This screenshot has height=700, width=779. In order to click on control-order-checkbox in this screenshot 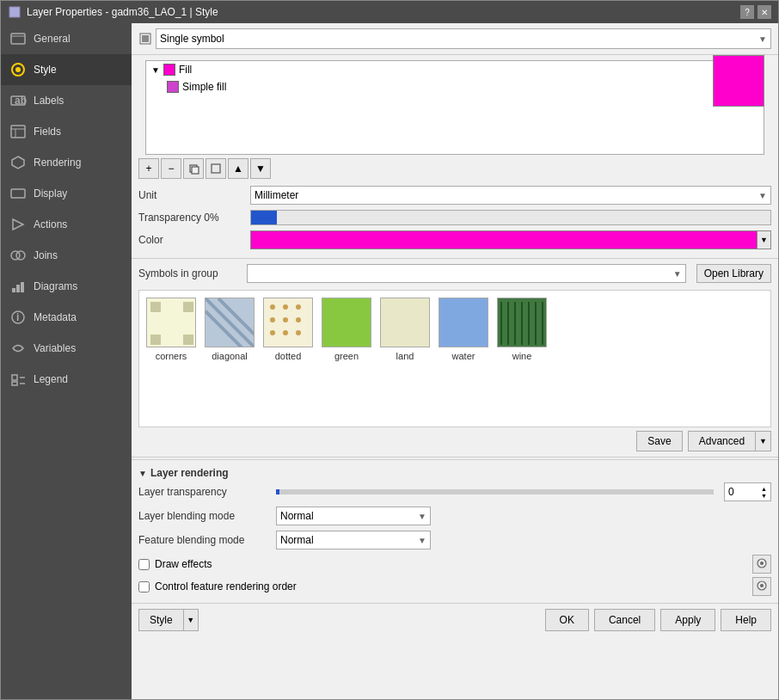, I will do `click(144, 586)`.